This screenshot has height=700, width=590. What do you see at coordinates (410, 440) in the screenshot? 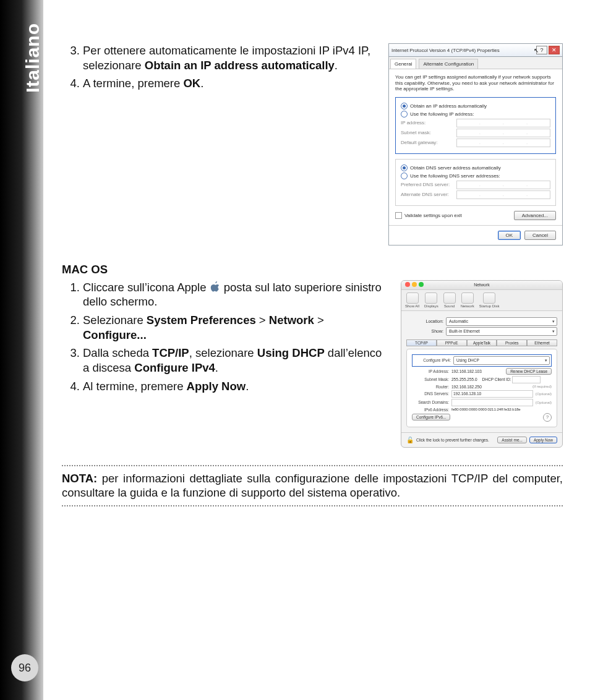
I see `lock-icon: 🔓` at bounding box center [410, 440].